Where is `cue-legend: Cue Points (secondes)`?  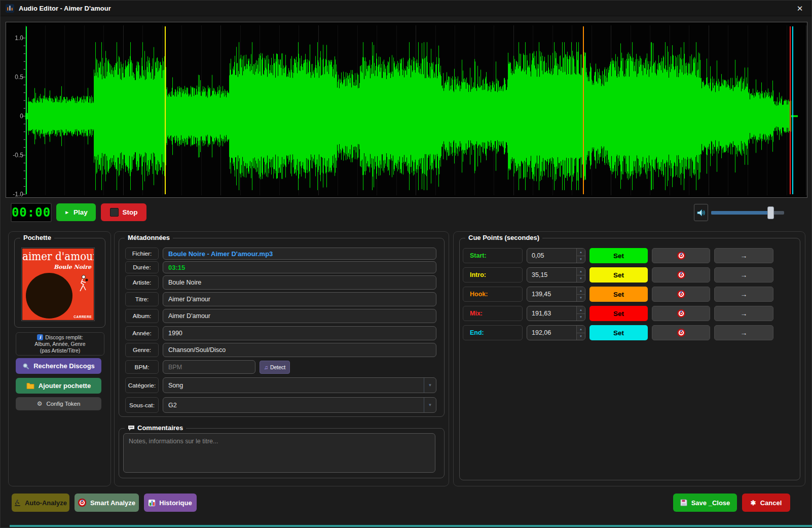
cue-legend: Cue Points (secondes) is located at coordinates (504, 237).